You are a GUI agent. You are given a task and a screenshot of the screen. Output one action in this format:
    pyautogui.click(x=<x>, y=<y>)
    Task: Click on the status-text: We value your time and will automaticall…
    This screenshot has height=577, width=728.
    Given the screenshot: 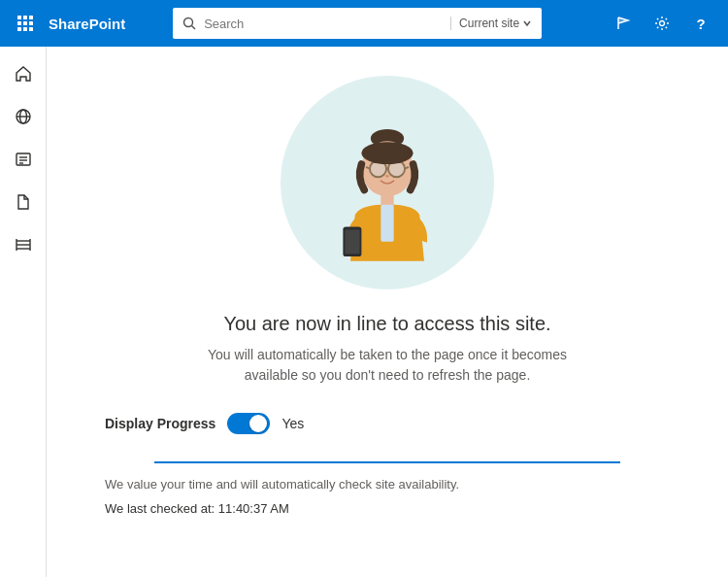 What is the action you would take?
    pyautogui.click(x=272, y=484)
    